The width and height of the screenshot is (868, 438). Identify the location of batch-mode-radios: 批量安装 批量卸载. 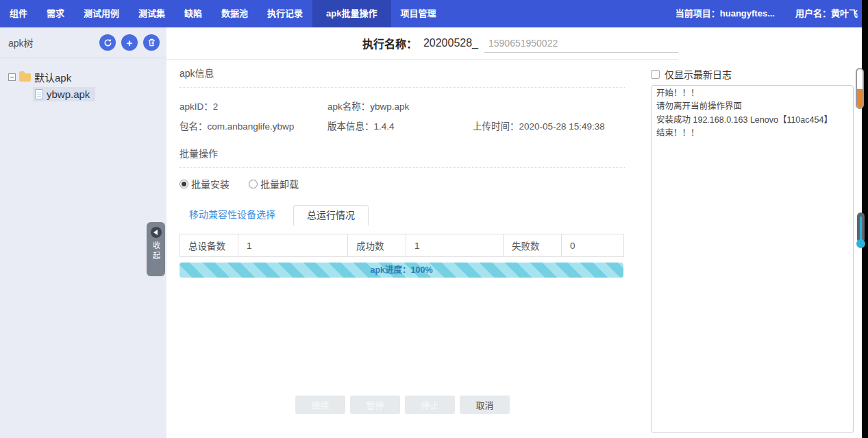
(402, 184).